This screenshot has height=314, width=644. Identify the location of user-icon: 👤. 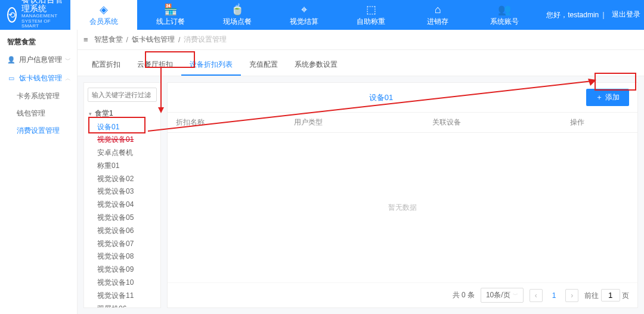
(11, 60).